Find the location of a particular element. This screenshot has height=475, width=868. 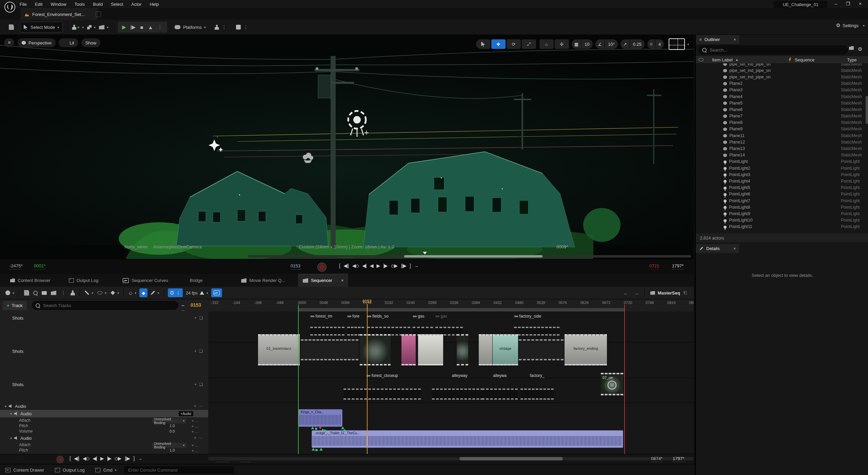

transport-icon: ◀| is located at coordinates (95, 458).